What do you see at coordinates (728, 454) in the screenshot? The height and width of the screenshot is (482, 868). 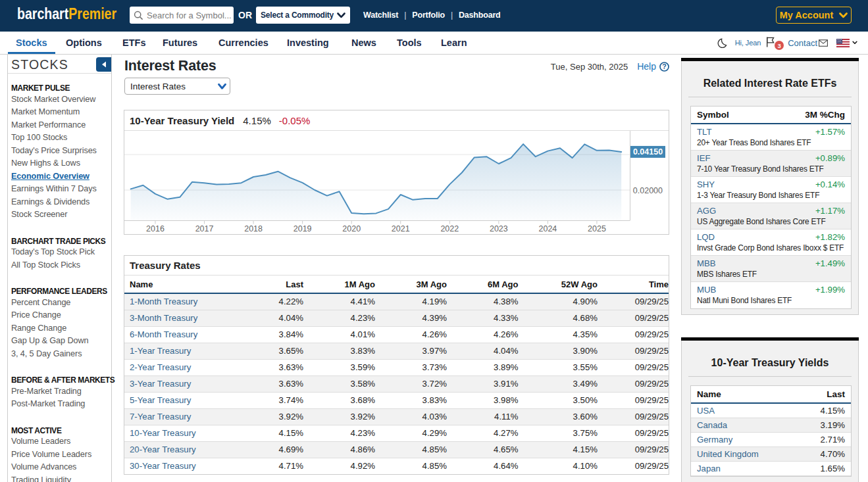 I see `country-link: United Kingdom` at bounding box center [728, 454].